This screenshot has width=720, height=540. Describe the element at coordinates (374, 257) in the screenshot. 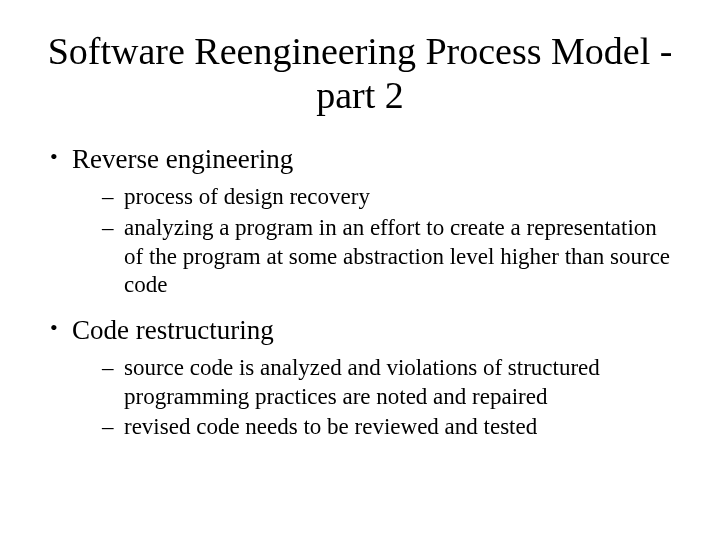

I see `sub-bullet-item: analyzing a program in an effort to crea…` at that location.